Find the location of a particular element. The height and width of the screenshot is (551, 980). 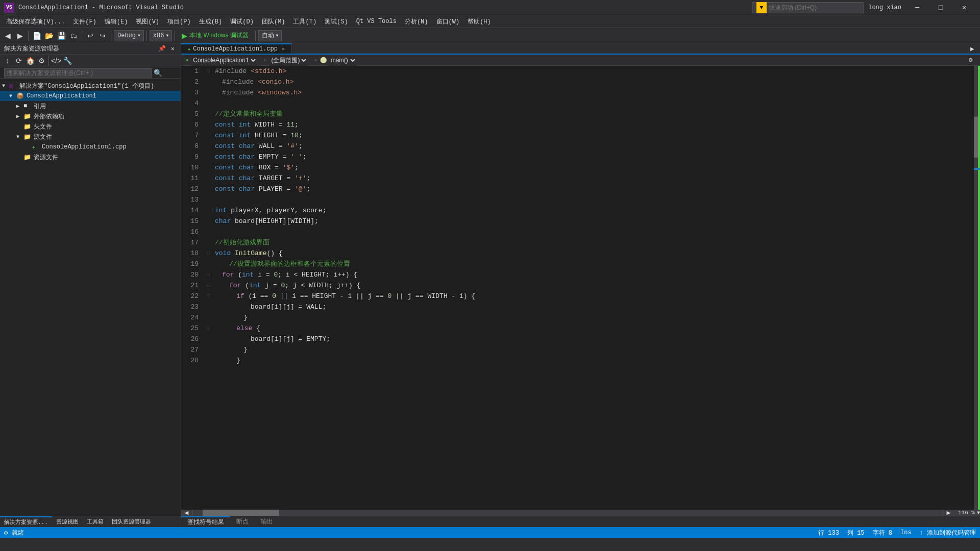

menu-team: 团队(M) is located at coordinates (274, 21).